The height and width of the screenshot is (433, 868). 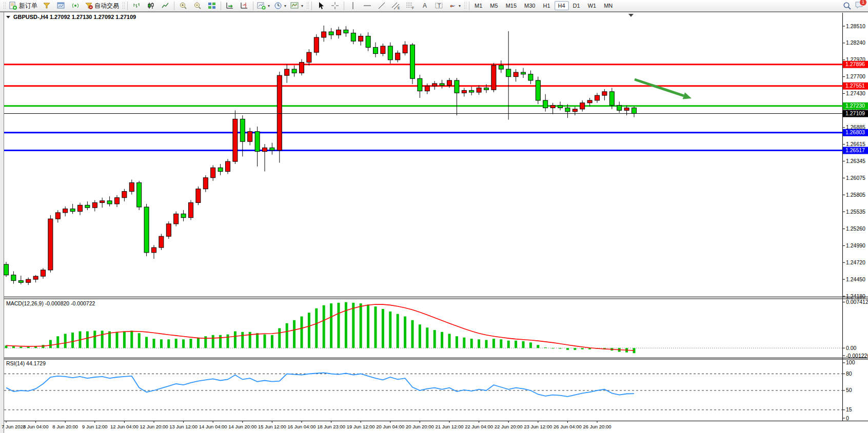 I want to click on trendline-icon, so click(x=382, y=6).